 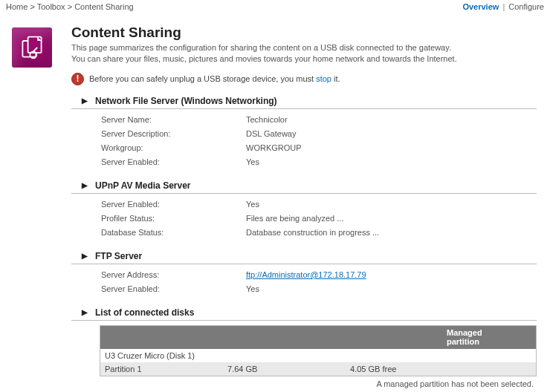 What do you see at coordinates (324, 79) in the screenshot?
I see `stop-link: stop` at bounding box center [324, 79].